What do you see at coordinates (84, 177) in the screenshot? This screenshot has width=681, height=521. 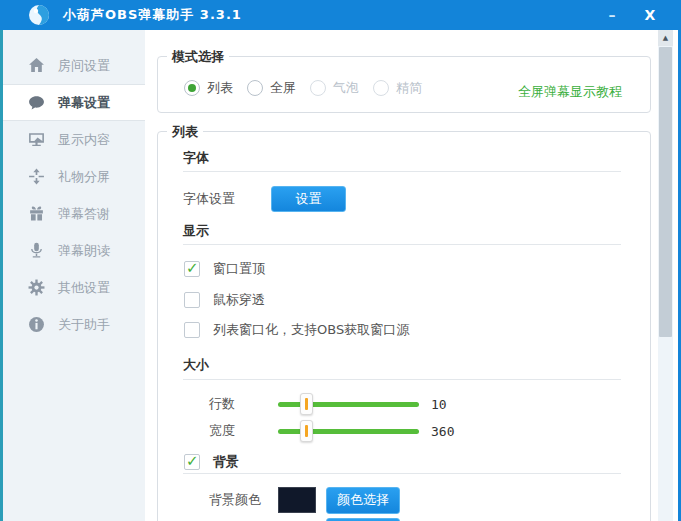 I see `sidebar-item-label: 礼物分屏` at bounding box center [84, 177].